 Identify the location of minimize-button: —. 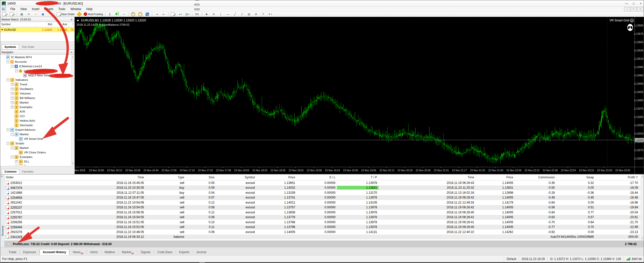
(627, 4).